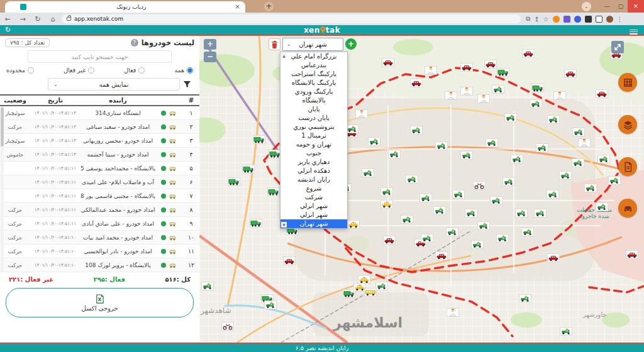 This screenshot has height=352, width=644. Describe the element at coordinates (536, 19) in the screenshot. I see `share-icon: ↥` at that location.